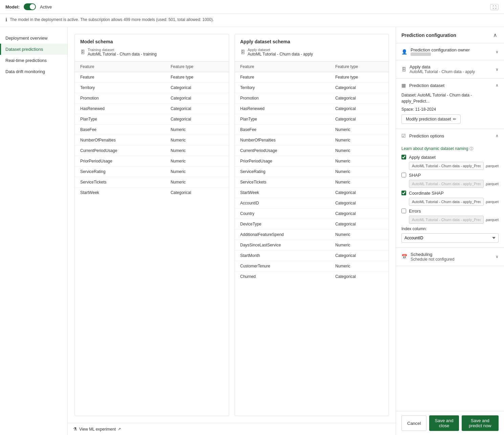 Image resolution: width=504 pixels, height=435 pixels. What do you see at coordinates (34, 72) in the screenshot?
I see `sidebar-item-data-drift-monitoring: Data drift monitoring` at bounding box center [34, 72].